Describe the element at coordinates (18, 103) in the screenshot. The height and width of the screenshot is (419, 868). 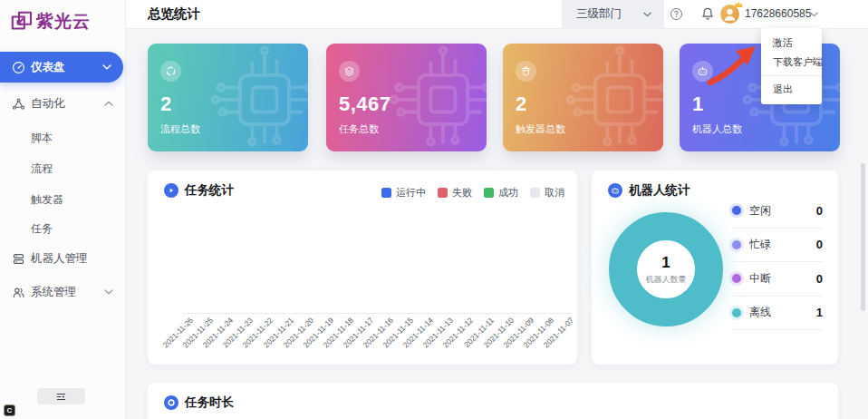
I see `automation-icon` at that location.